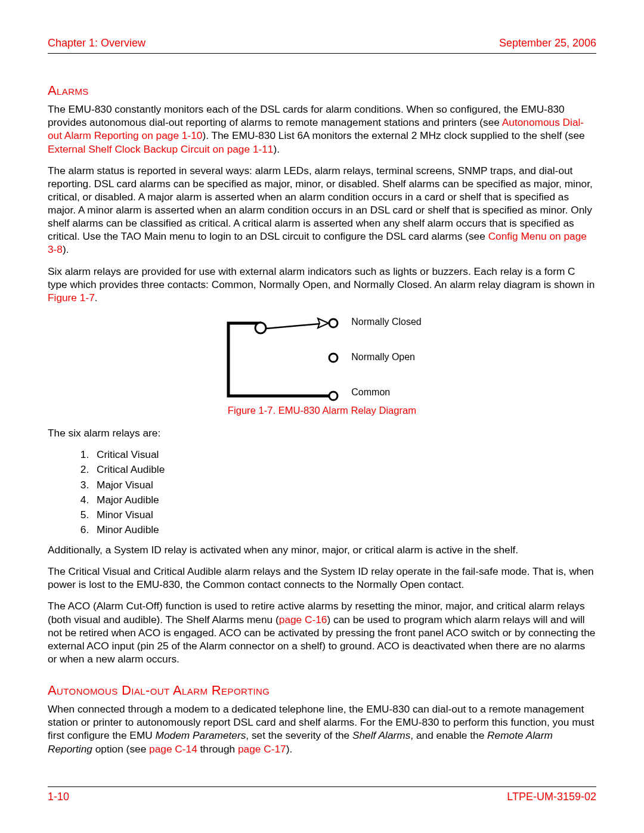 The image size is (644, 833). What do you see at coordinates (344, 515) in the screenshot?
I see `list-item: Minor Visual` at bounding box center [344, 515].